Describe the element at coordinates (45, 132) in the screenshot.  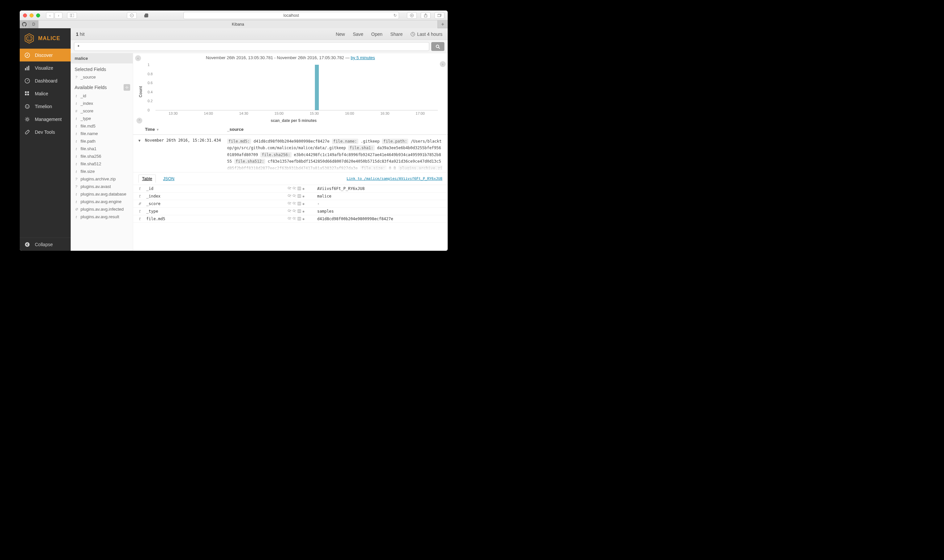
I see `nav-dev-tools: Dev Tools` at that location.